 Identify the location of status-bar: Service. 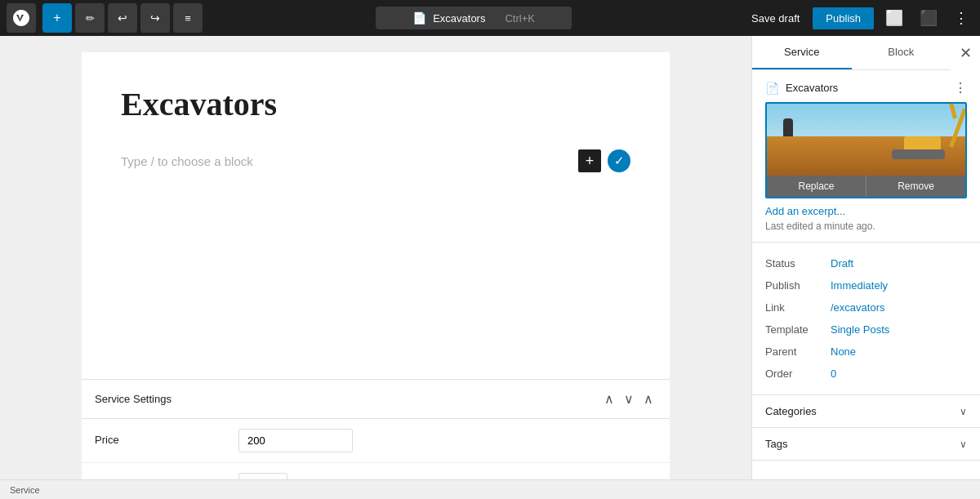
(490, 489).